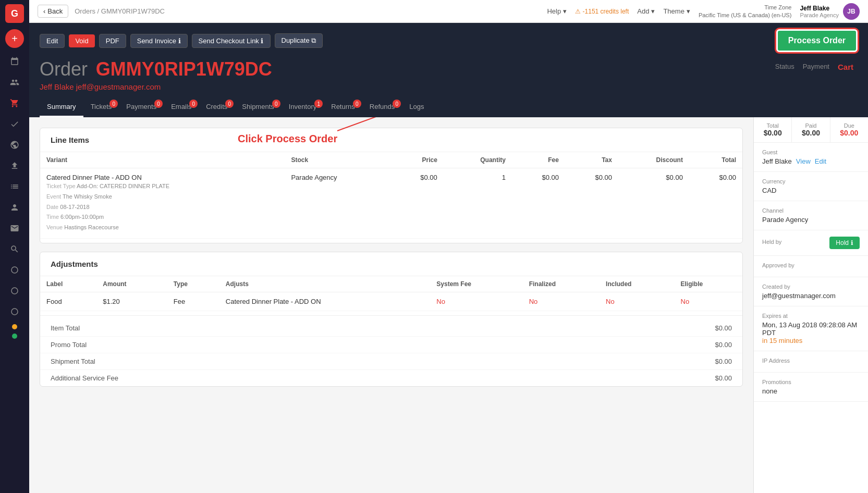  Describe the element at coordinates (120, 11) in the screenshot. I see `breadcrumb: Orders / GMMY0RIP1W79DC` at that location.